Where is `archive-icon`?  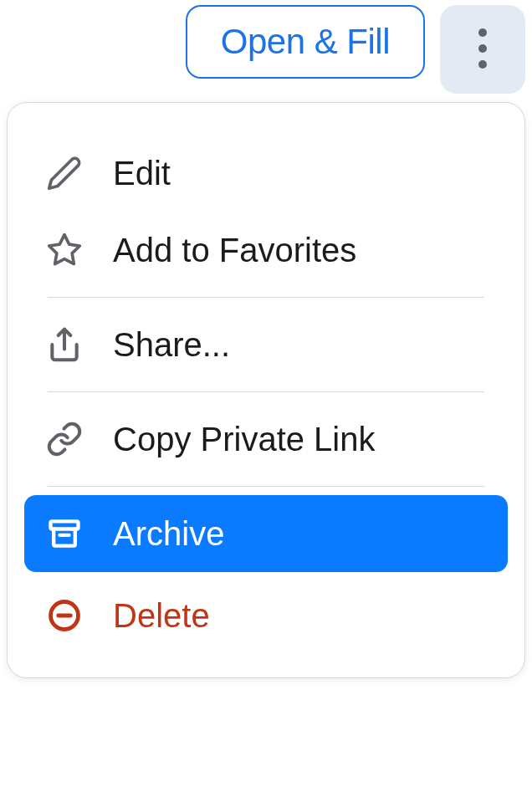 archive-icon is located at coordinates (64, 534).